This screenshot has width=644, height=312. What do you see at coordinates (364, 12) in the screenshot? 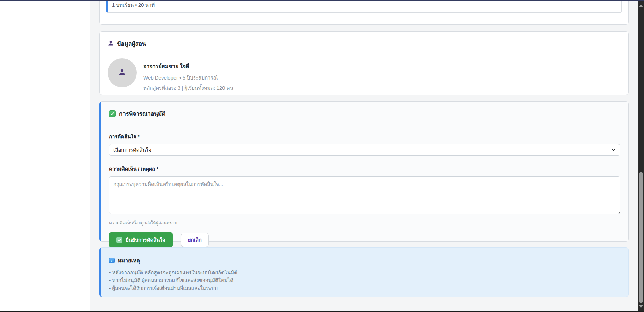
I see `lessons-card: 1 บทเรียน • 20 นาที` at bounding box center [364, 12].